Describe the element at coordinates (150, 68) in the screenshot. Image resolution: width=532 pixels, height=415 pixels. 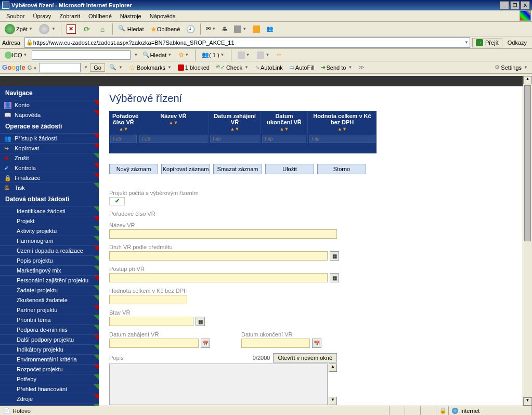
I see `google-bookmarks: ☆Bookmarks▼` at that location.